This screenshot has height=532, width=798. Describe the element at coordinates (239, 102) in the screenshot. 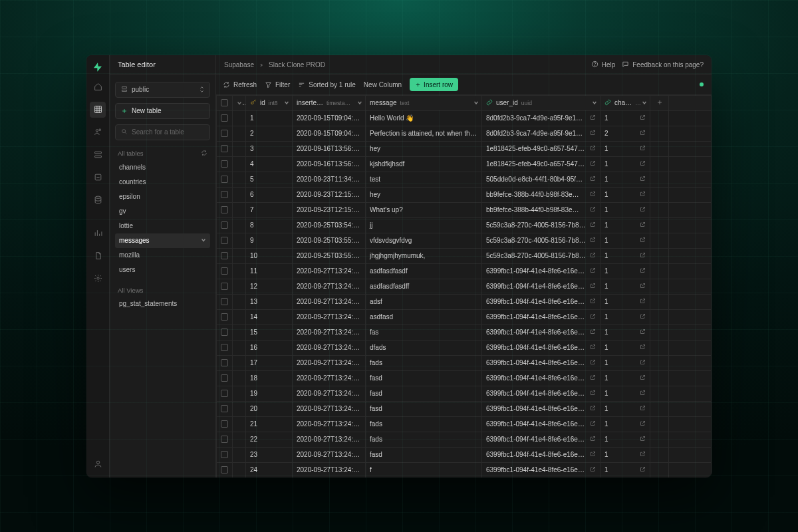

I see `header-row-menu` at that location.